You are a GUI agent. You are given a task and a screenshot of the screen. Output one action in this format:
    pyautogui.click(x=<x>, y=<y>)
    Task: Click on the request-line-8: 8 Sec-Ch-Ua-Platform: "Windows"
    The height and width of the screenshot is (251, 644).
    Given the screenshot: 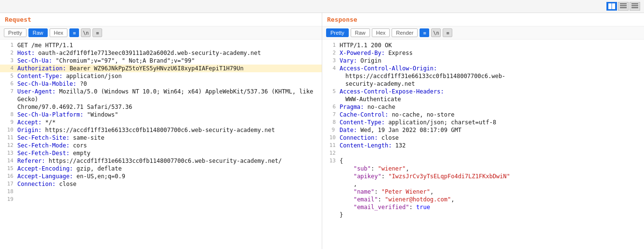 What is the action you would take?
    pyautogui.click(x=161, y=115)
    